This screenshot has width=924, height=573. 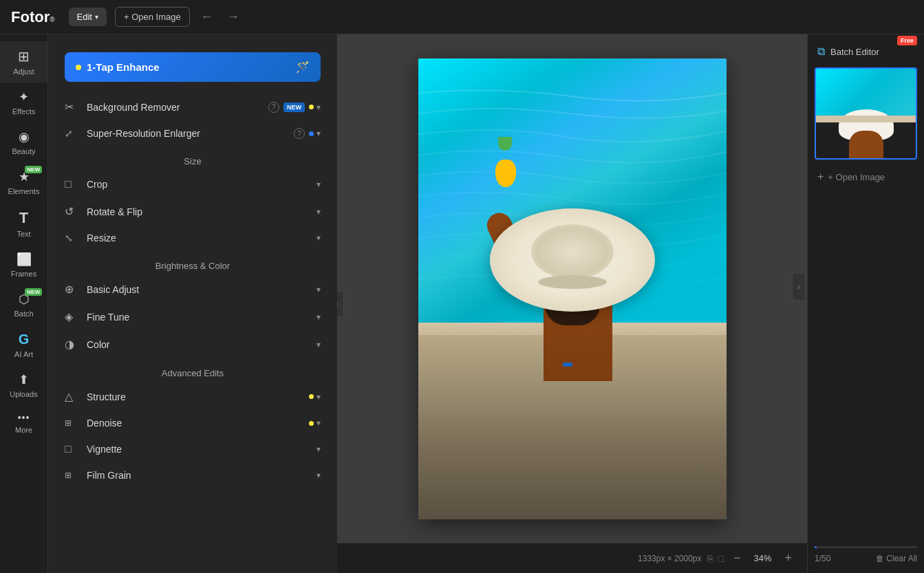 I want to click on chevron-icon-2: ▾, so click(x=319, y=133).